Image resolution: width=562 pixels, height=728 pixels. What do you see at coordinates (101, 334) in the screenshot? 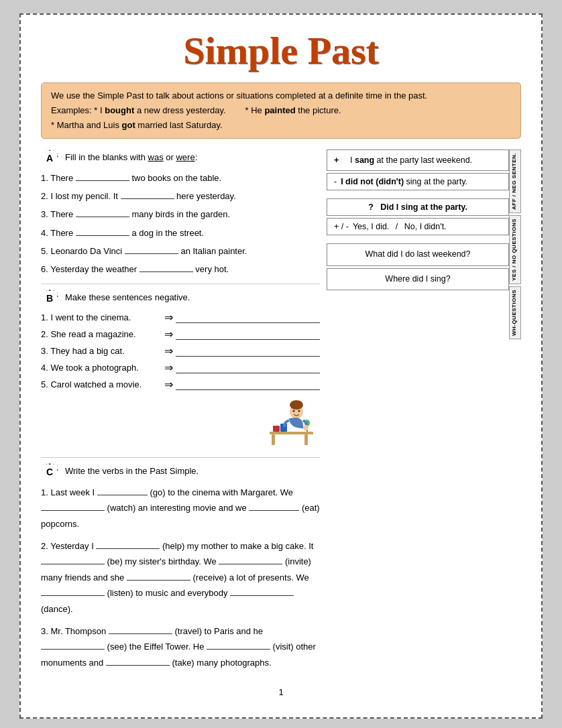
I see `b-sentence-2: 2. She read a magazine.` at bounding box center [101, 334].